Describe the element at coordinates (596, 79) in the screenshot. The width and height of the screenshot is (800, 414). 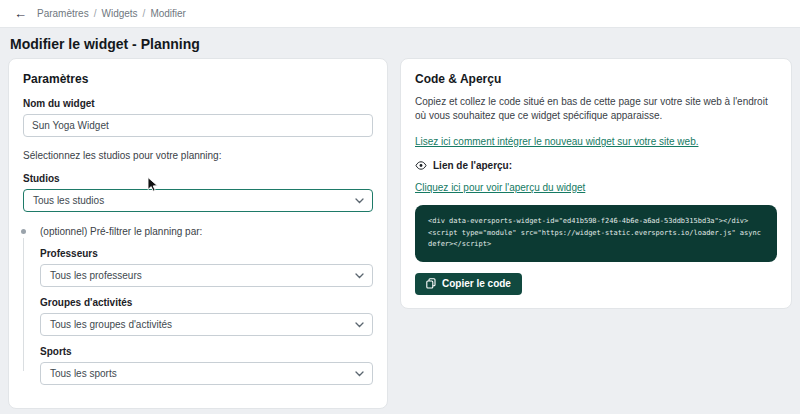
I see `code-card-title: Code & Aperçu` at that location.